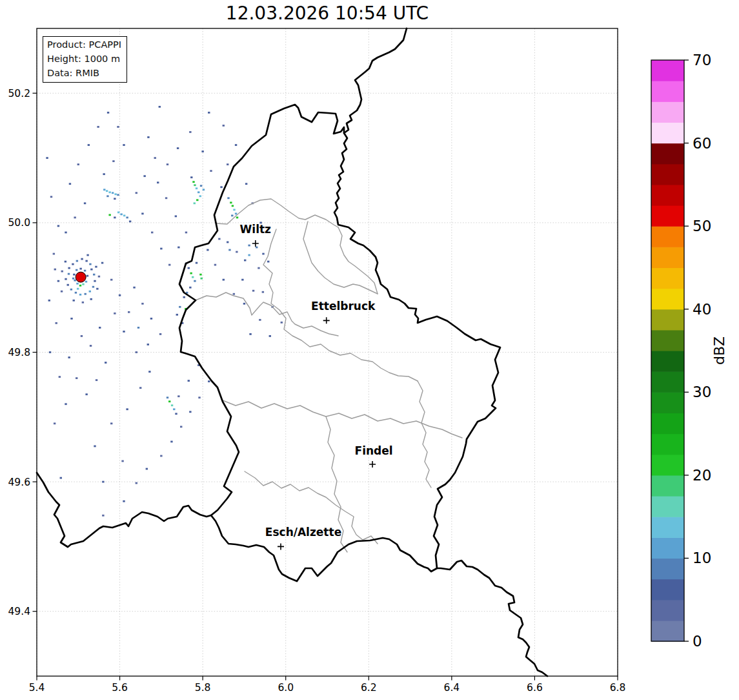 This screenshot has height=700, width=739. I want to click on y-tick-label: 49.4, so click(19, 612).